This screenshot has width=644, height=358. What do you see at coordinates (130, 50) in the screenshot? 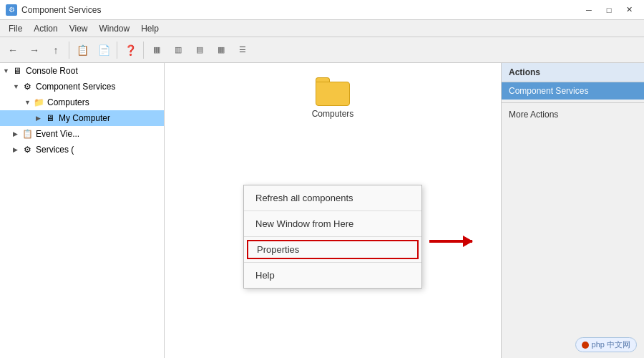
I see `help-button: ❓` at bounding box center [130, 50].